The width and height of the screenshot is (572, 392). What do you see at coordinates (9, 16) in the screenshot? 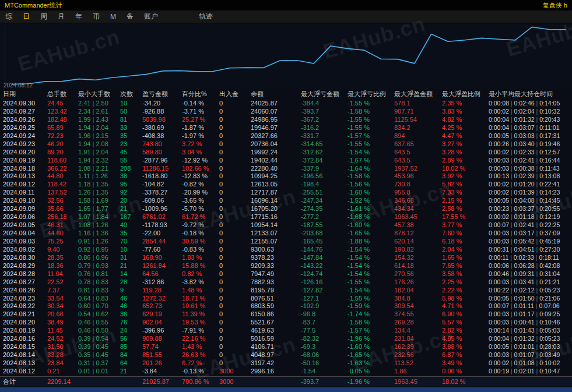
I see `menu-item-0: 综` at bounding box center [9, 16].